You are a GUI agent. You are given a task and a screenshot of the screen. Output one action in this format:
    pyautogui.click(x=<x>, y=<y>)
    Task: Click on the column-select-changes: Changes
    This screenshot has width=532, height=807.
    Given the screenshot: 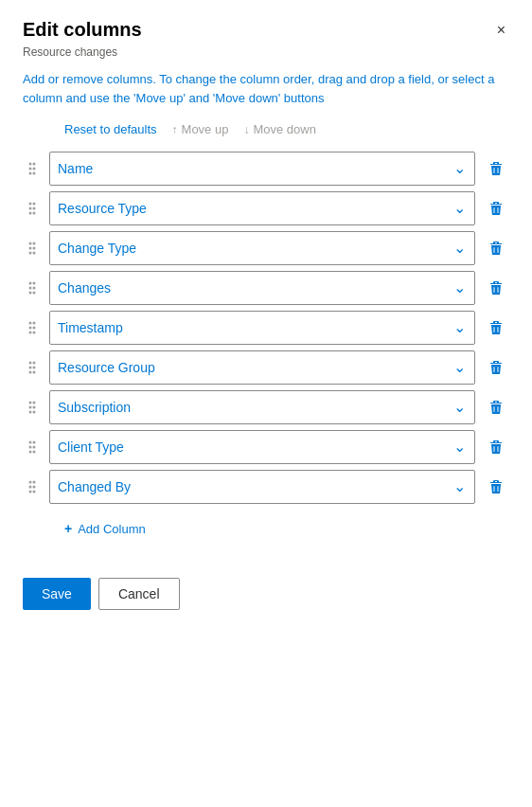 What is the action you would take?
    pyautogui.click(x=262, y=288)
    